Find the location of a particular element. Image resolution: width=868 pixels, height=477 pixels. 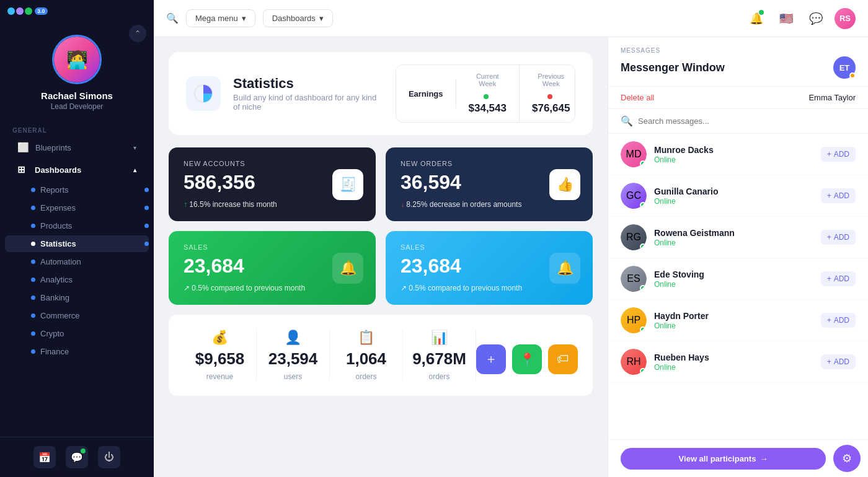

bell-sales-green-icon: 🔔 is located at coordinates (348, 268).